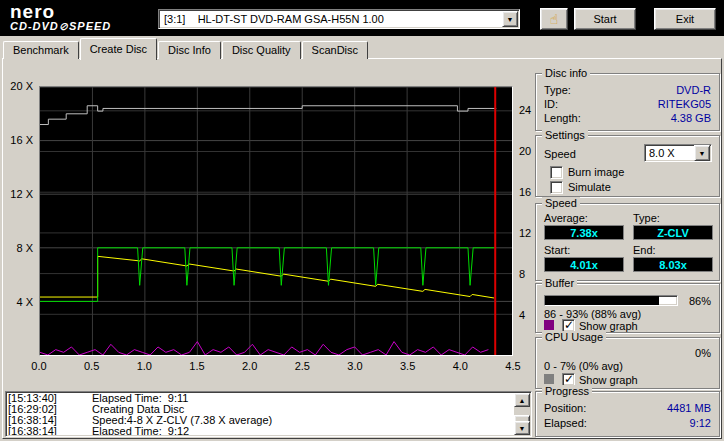  What do you see at coordinates (684, 104) in the screenshot?
I see `disc-id-value: RITEKG05` at bounding box center [684, 104].